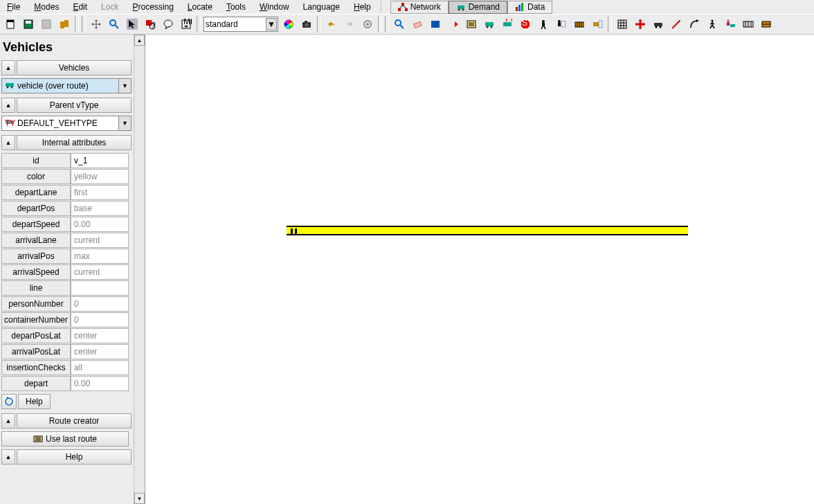 This screenshot has height=504, width=814. I want to click on undo-button, so click(332, 24).